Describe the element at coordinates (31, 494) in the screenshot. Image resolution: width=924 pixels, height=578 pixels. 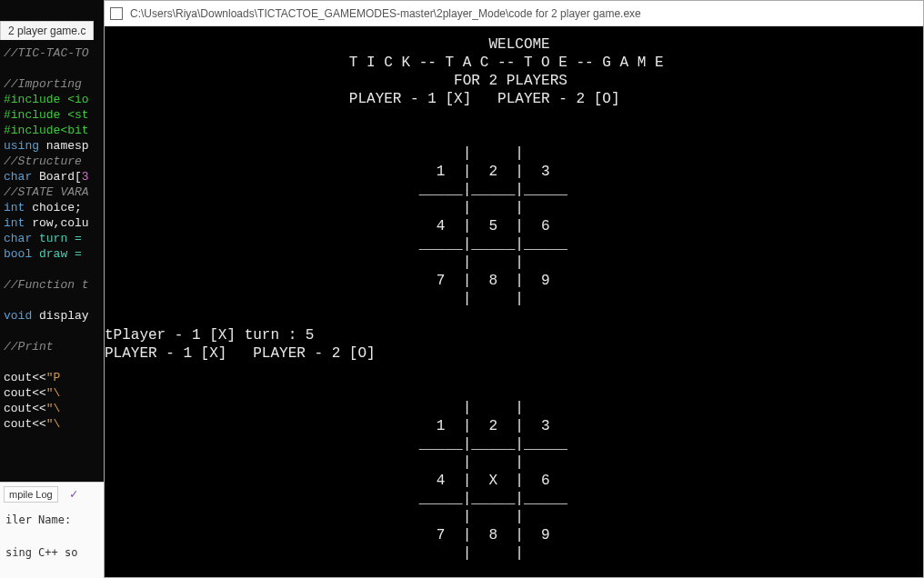
I see `compile-log-tab: mpile Log` at that location.